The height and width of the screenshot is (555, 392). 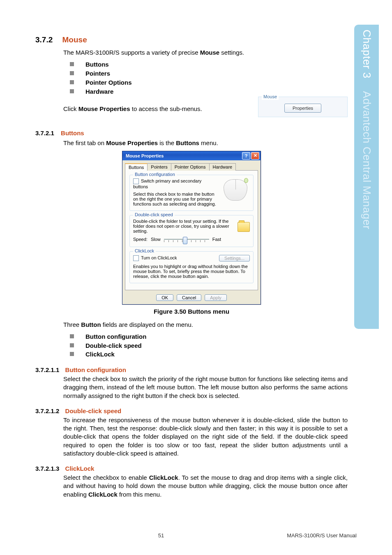 I want to click on access-line: Click Mouse Properties to access the sub…, so click(x=158, y=109).